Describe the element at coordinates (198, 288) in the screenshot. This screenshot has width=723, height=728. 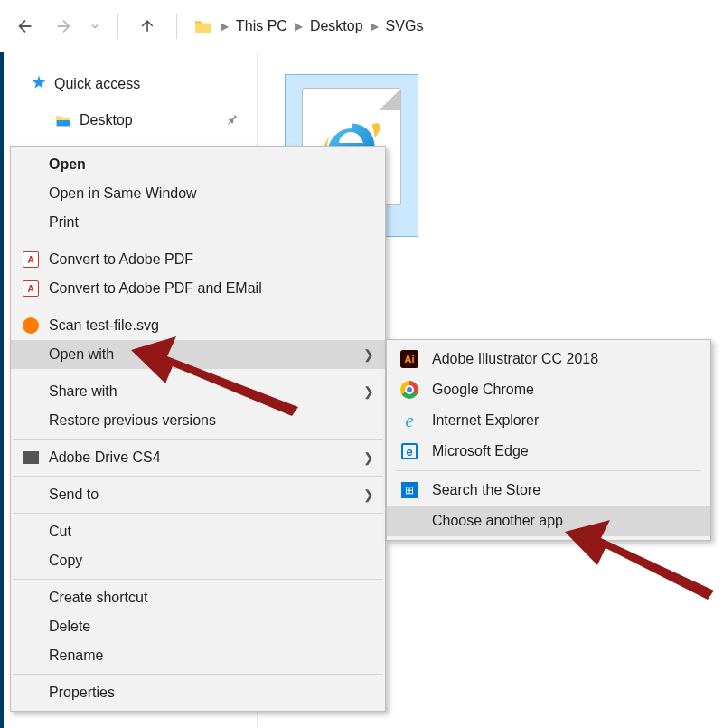
I see `ctx-convert-pdf-email: A Convert to Adobe PDF and EMail` at that location.